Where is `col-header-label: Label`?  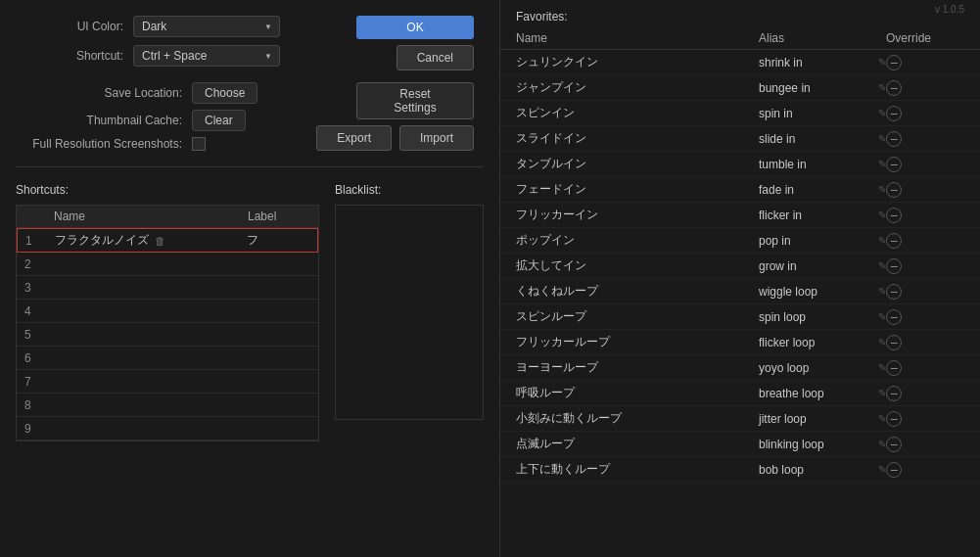 col-header-label: Label is located at coordinates (279, 216).